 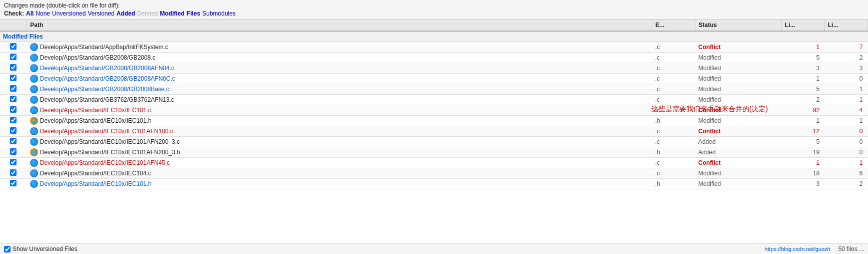 I want to click on table-row: 🌐Develop/Apps/Standard/GB2008/GB2008.c.c…, so click(x=434, y=58).